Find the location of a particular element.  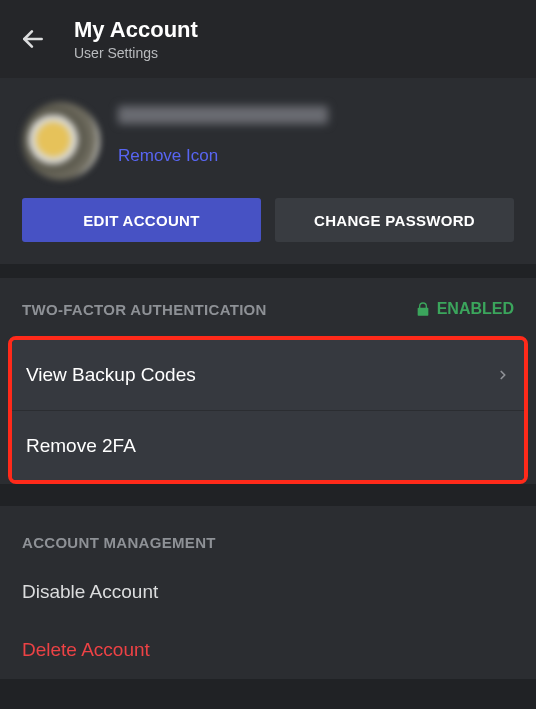

chevron-right-icon is located at coordinates (503, 375).